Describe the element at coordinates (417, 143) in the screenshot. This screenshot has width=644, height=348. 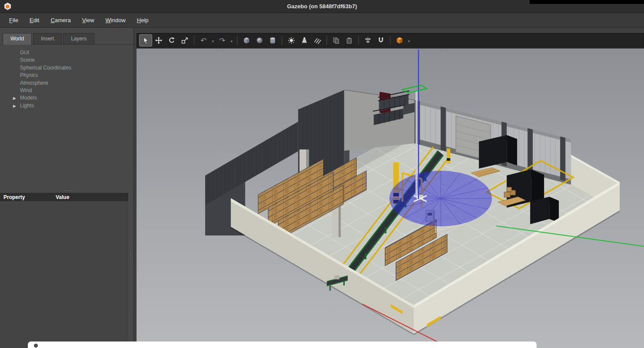
I see `lift-mast` at that location.